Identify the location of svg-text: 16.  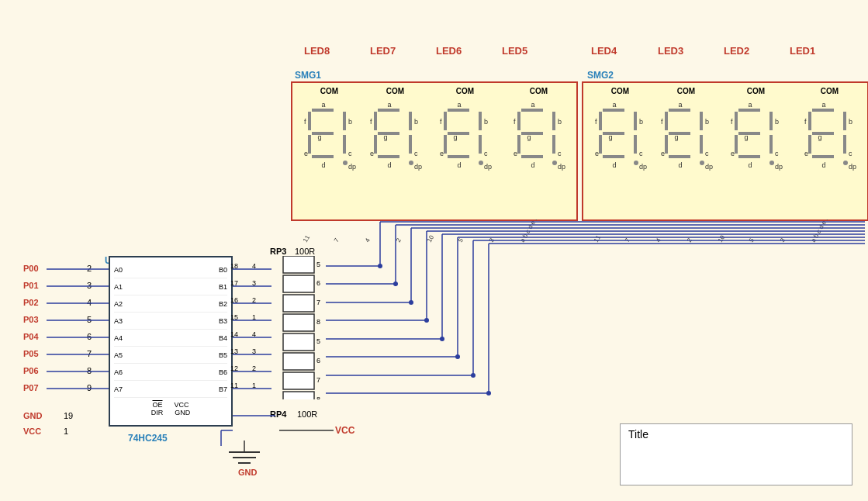
(234, 300).